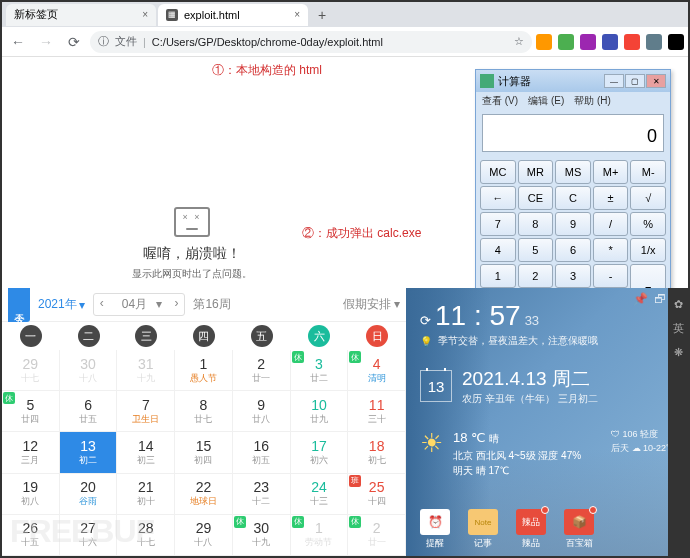 The width and height of the screenshot is (690, 558). Describe the element at coordinates (611, 224) in the screenshot. I see `calc-button-/: /` at that location.